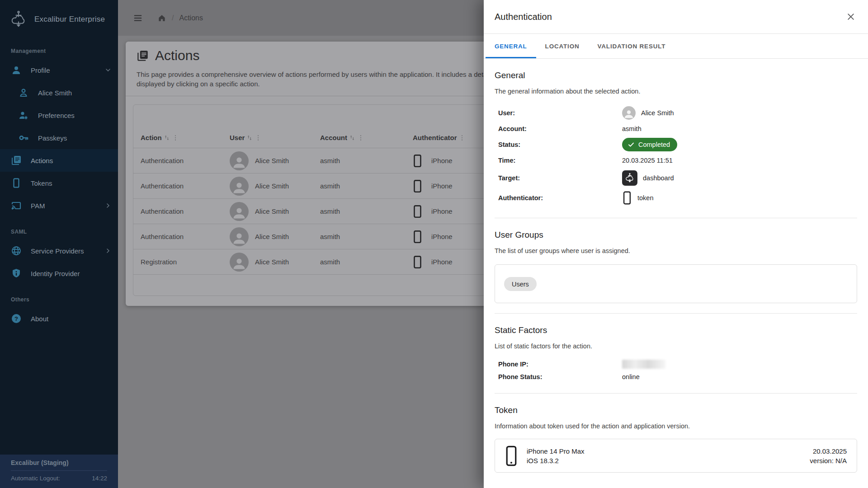 The image size is (868, 488). What do you see at coordinates (108, 70) in the screenshot?
I see `chevron-down-icon` at bounding box center [108, 70].